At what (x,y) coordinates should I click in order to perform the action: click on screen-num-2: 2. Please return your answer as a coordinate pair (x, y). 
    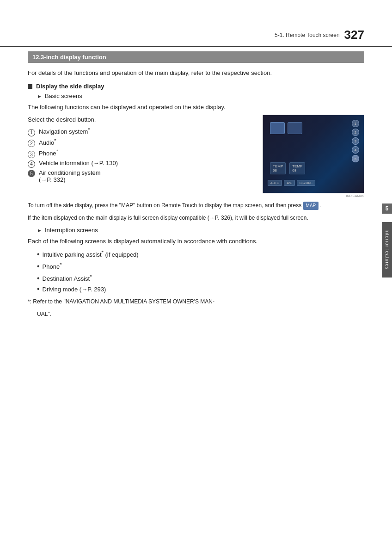
    Looking at the image, I should click on (355, 132).